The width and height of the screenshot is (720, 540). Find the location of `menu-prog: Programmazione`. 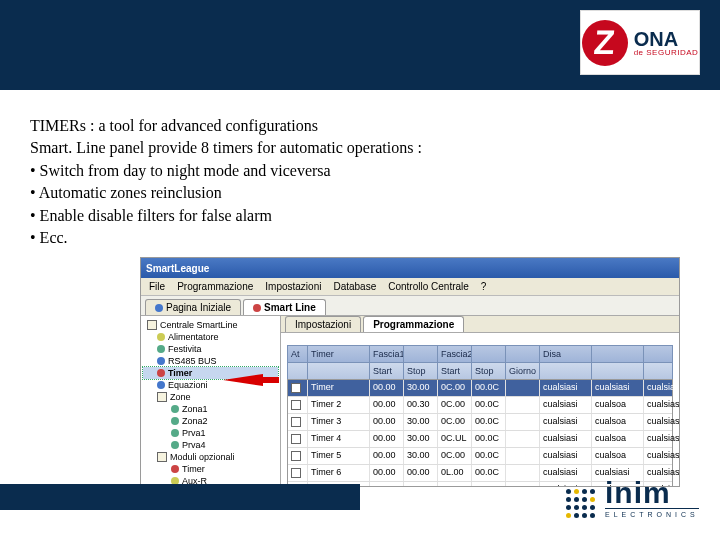

menu-prog: Programmazione is located at coordinates (215, 286).